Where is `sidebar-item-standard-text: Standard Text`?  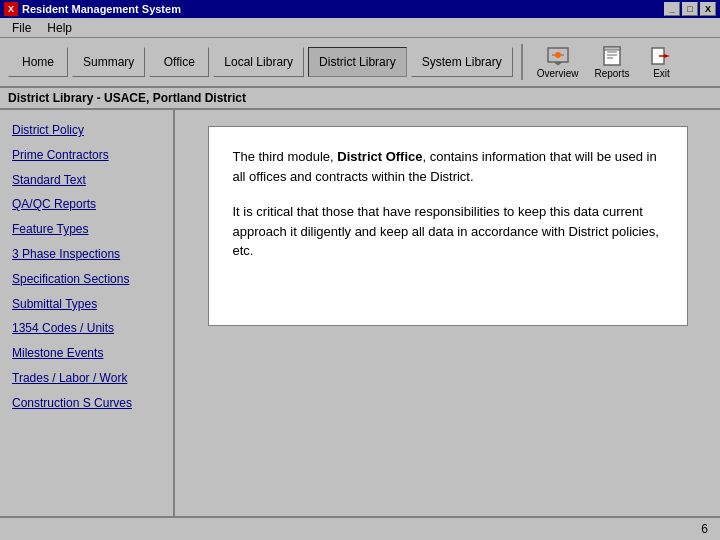
sidebar-item-standard-text: Standard Text is located at coordinates (86, 180).